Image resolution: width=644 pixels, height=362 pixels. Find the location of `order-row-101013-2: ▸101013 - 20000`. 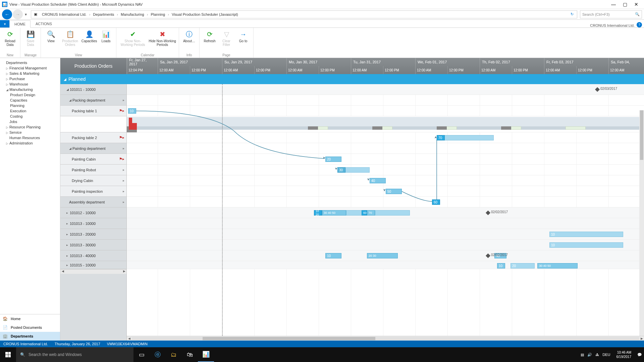

order-row-101013-2: ▸101013 - 20000 is located at coordinates (93, 234).